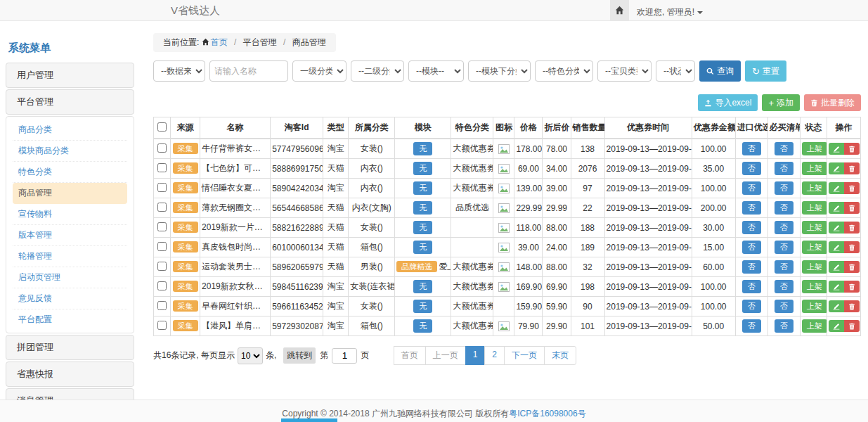 This screenshot has height=422, width=868. I want to click on sidebar-item: 省惠快报, so click(70, 374).